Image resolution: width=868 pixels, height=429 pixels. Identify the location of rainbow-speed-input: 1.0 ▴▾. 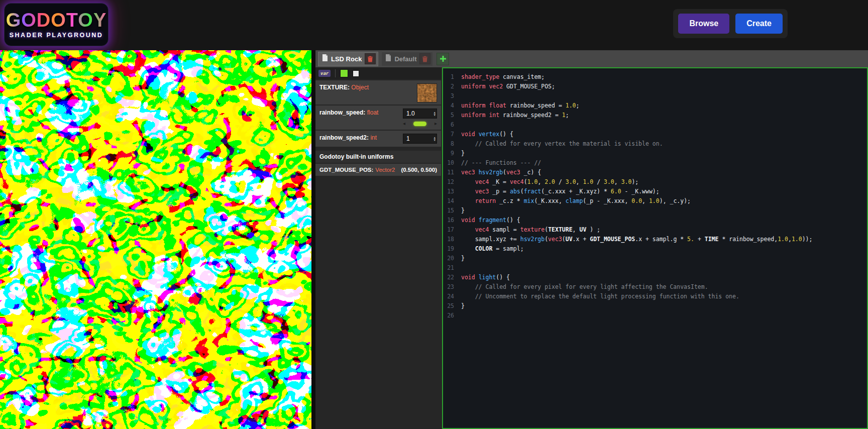
(420, 114).